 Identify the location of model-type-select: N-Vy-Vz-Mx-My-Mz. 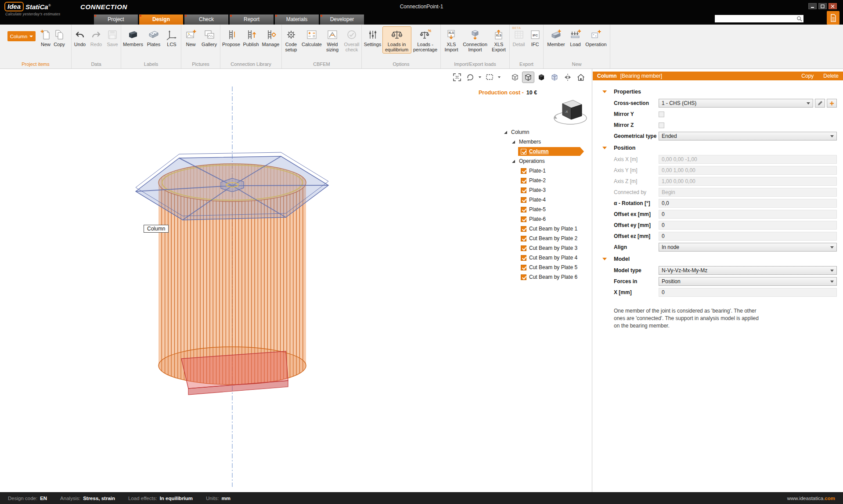
(748, 270).